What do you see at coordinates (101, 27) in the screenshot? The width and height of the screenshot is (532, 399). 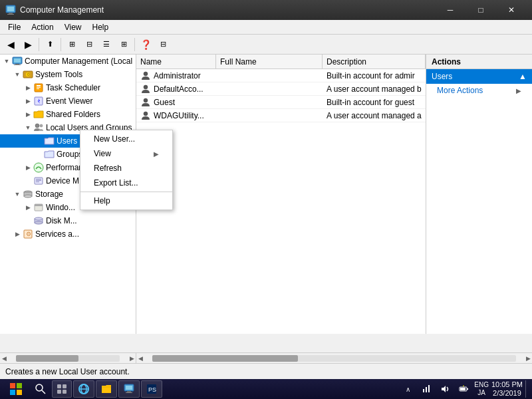 I see `menu-help: Help` at bounding box center [101, 27].